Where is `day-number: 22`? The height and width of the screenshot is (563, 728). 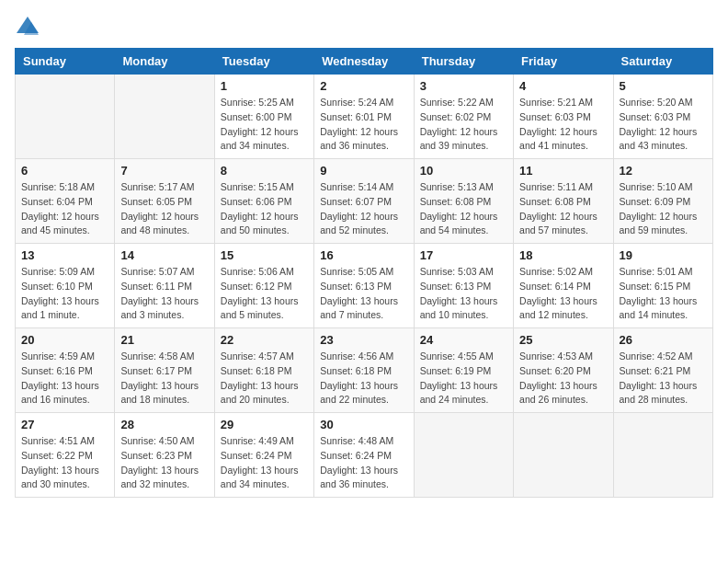
day-number: 22 is located at coordinates (265, 340).